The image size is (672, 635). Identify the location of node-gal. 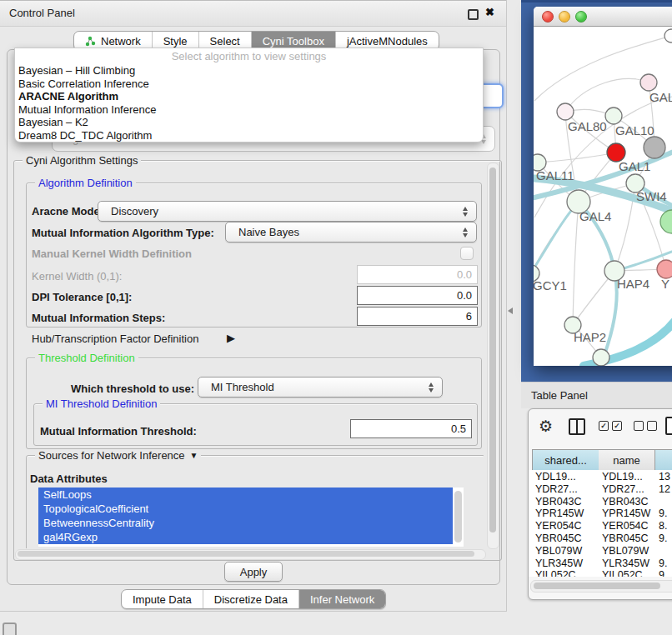
(649, 82).